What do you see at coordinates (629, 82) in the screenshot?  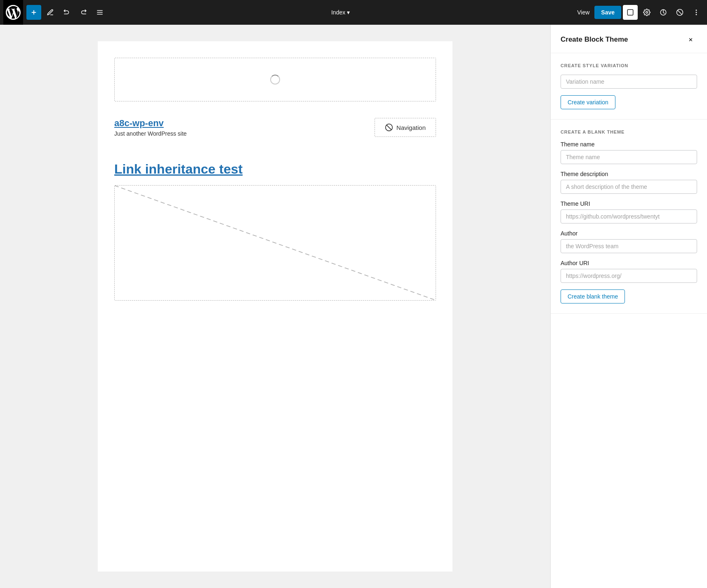 I see `variation-name-input` at bounding box center [629, 82].